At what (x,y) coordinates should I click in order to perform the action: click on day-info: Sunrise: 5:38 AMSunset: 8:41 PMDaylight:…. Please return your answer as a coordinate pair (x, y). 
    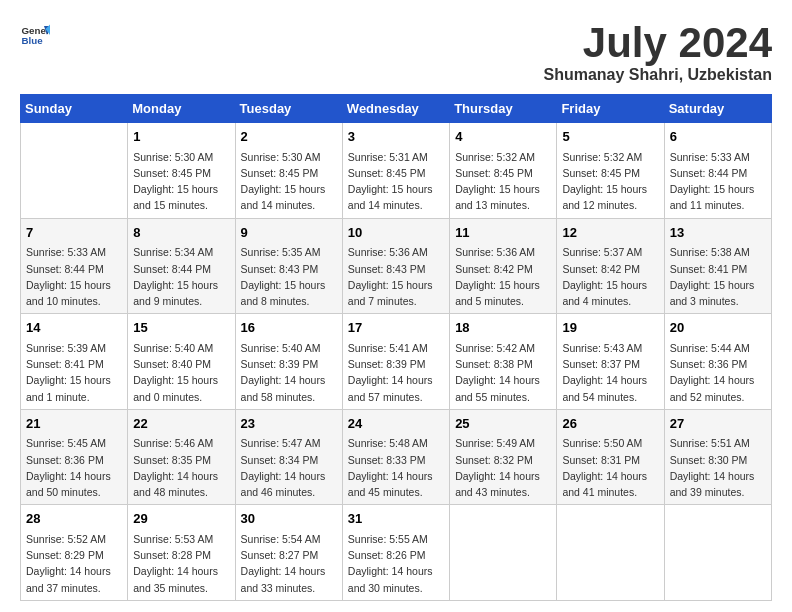
    Looking at the image, I should click on (718, 276).